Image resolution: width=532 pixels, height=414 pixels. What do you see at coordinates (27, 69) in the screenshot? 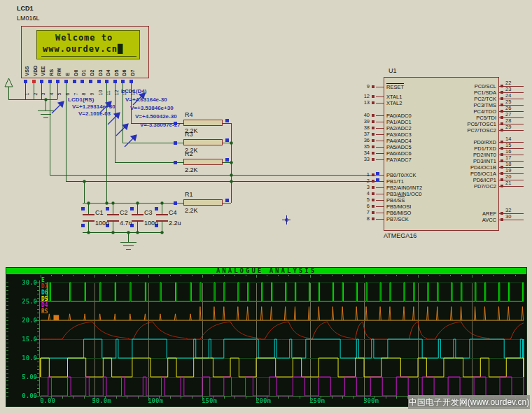
I see `lcd-pin-label-VSS: VSS` at bounding box center [27, 69].